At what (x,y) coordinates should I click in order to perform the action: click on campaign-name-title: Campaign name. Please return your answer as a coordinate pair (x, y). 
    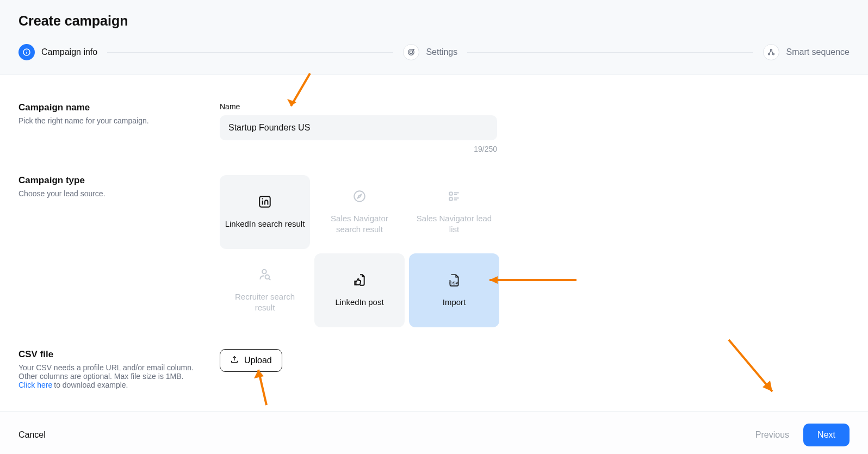
    Looking at the image, I should click on (114, 108).